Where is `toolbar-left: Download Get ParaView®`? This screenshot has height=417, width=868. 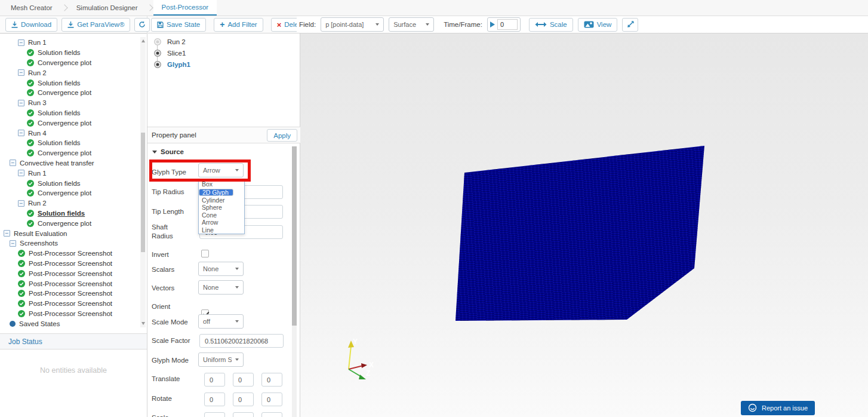
toolbar-left: Download Get ParaView® is located at coordinates (74, 24).